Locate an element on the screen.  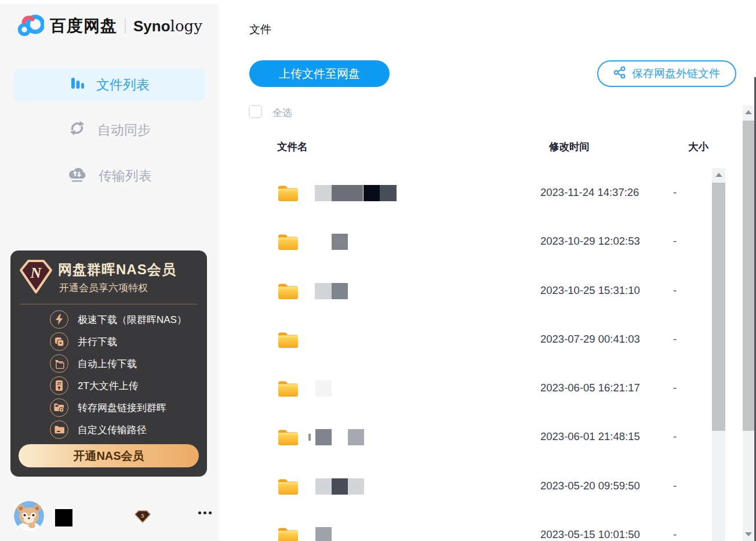
column-header-size: 大小 is located at coordinates (698, 147).